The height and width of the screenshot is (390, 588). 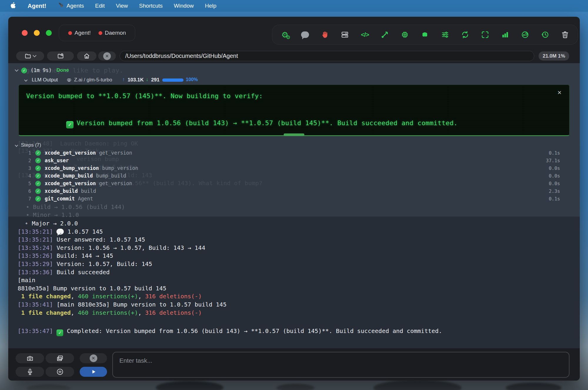 What do you see at coordinates (525, 35) in the screenshot?
I see `undo-icon` at bounding box center [525, 35].